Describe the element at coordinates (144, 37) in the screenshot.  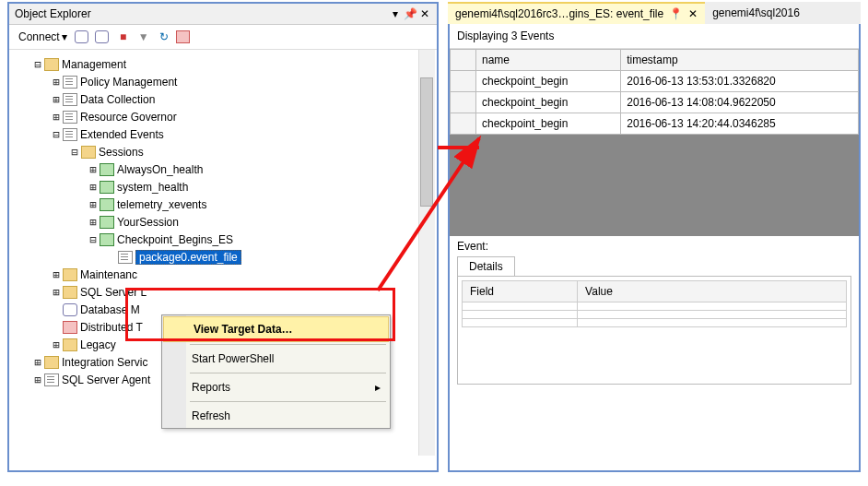
I see `filter-icon: ▼` at that location.